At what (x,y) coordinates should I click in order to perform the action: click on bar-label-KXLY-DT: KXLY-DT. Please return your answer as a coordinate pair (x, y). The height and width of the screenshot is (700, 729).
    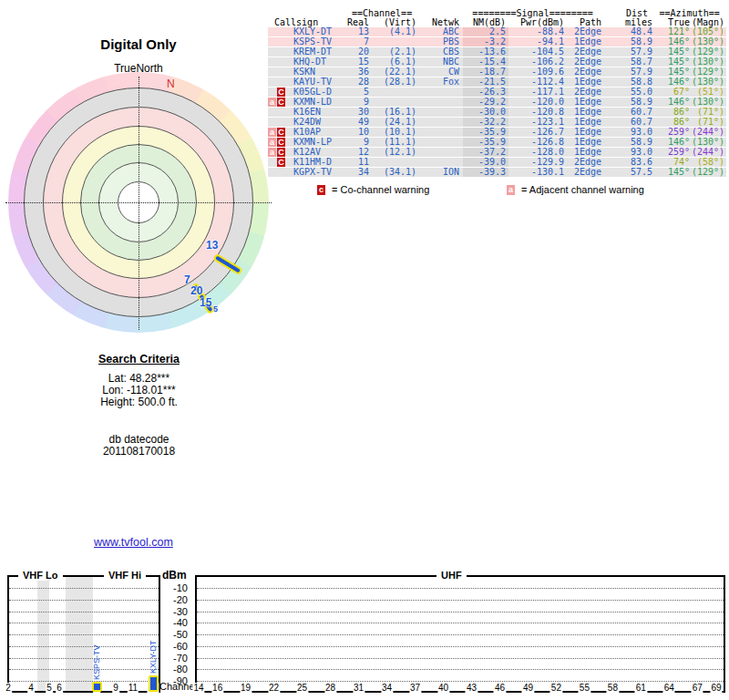
    Looking at the image, I should click on (153, 646).